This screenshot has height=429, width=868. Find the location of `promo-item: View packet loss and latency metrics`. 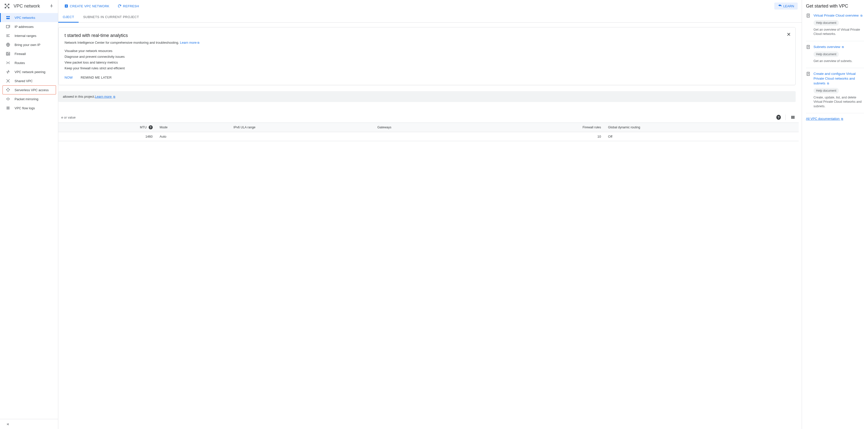

promo-item: View packet loss and latency metrics is located at coordinates (427, 63).